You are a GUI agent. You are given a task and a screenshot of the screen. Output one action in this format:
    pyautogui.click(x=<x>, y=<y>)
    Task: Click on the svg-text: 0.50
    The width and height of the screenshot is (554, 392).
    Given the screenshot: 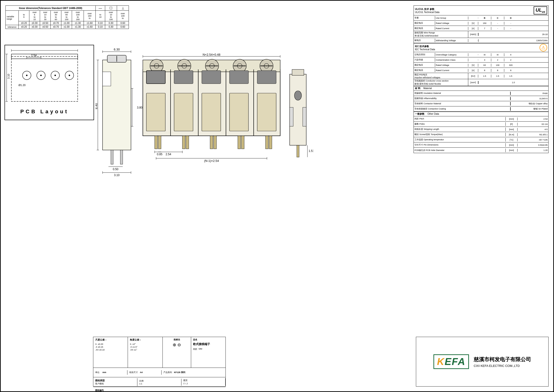 What is the action you would take?
    pyautogui.click(x=116, y=169)
    